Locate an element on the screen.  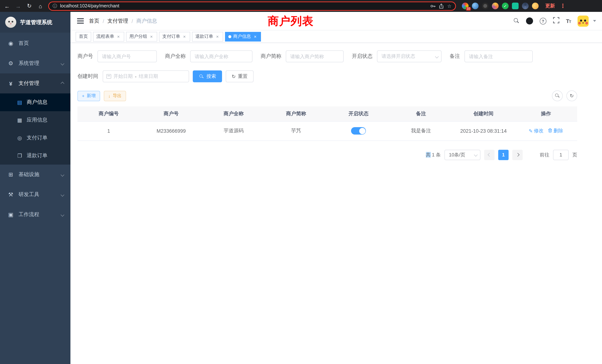
avatar is located at coordinates (583, 21).